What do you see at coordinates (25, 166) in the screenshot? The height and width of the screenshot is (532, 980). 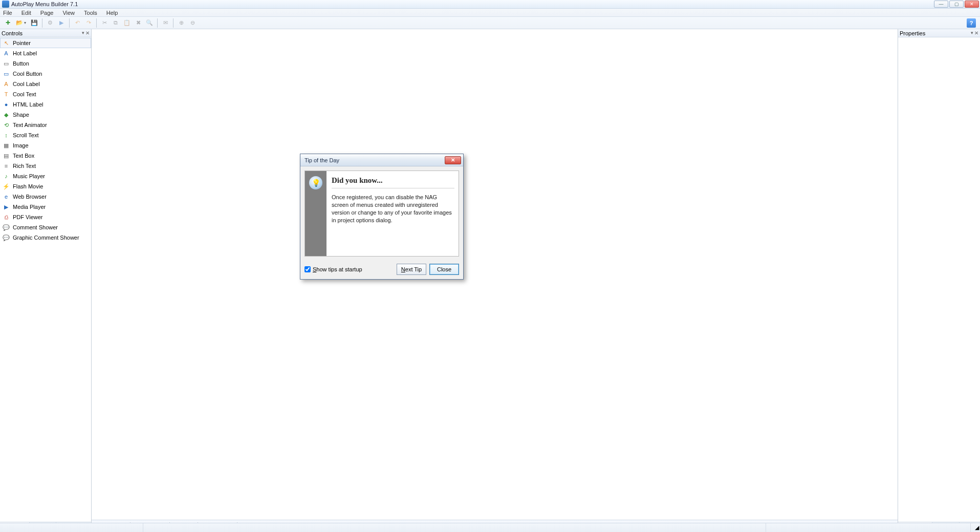 I see `control-label: Rich Text` at bounding box center [25, 166].